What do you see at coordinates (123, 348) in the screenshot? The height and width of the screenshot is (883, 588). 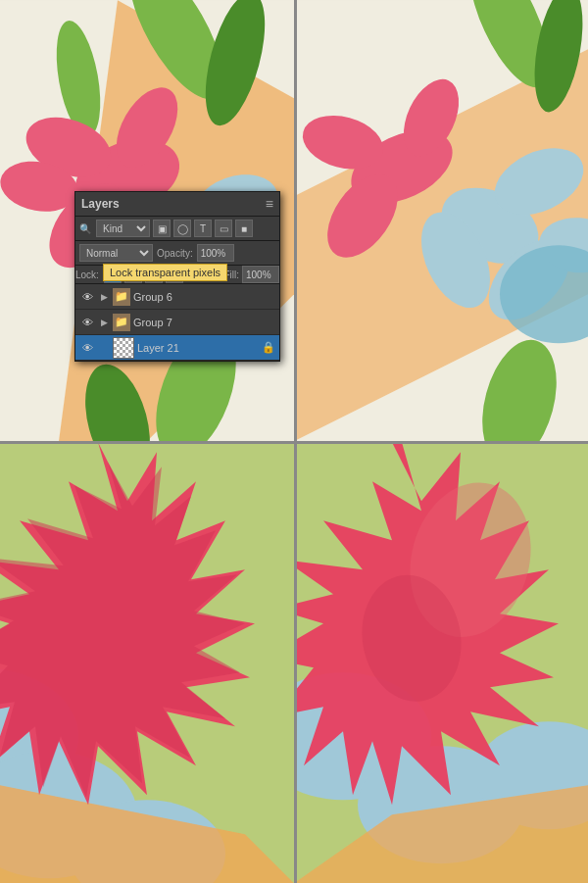 I see `layer-thumbnail-layer21` at bounding box center [123, 348].